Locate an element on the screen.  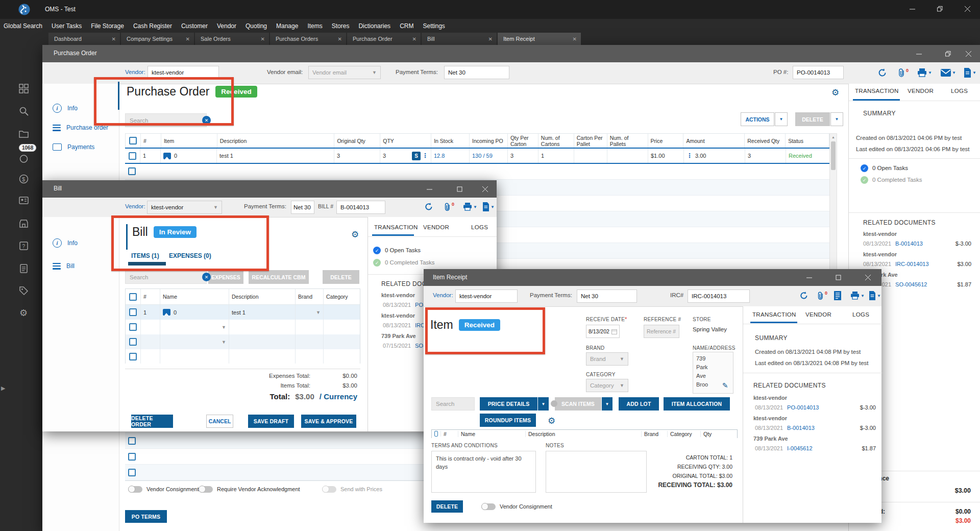
menu-crm: CRM is located at coordinates (406, 26).